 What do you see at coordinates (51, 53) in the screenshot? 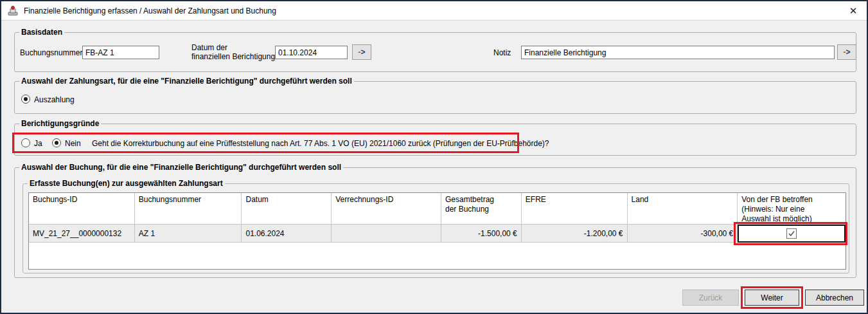
I see `buchungsnummer-label: Buchungsnummer` at bounding box center [51, 53].